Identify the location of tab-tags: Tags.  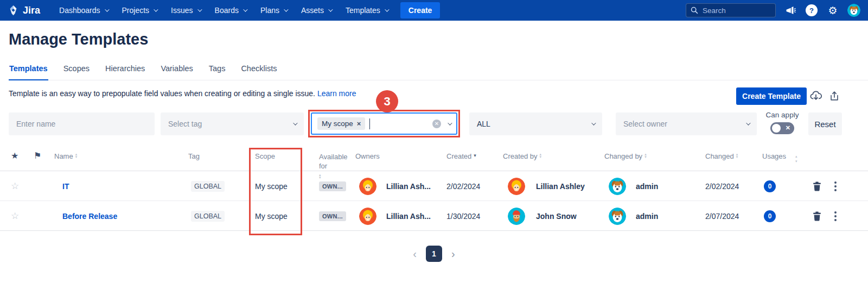
(217, 72).